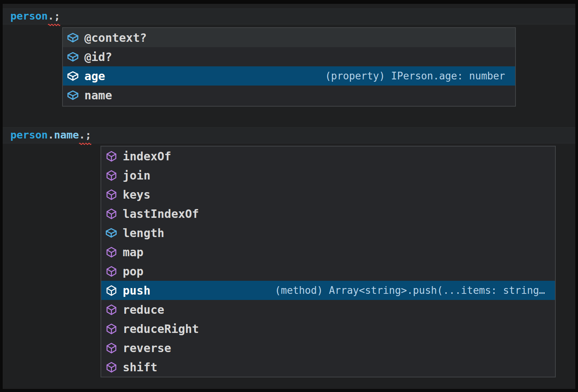  Describe the element at coordinates (289, 95) in the screenshot. I see `suggestion-item-name: name` at that location.